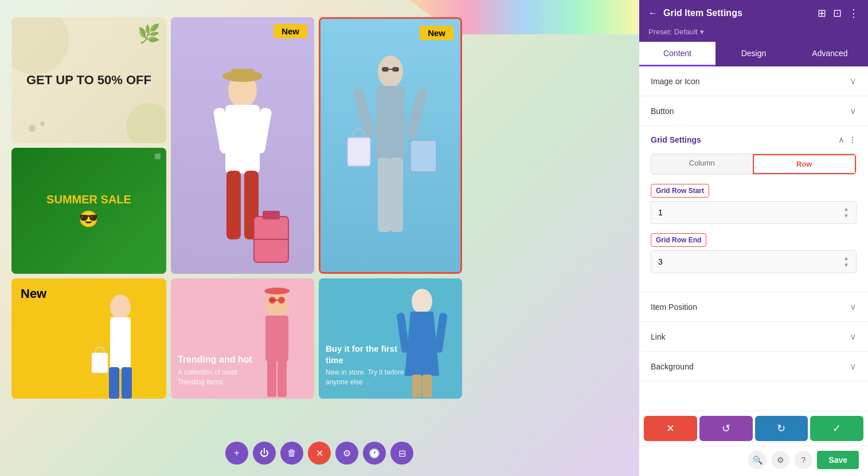 Image resolution: width=868 pixels, height=476 pixels. Describe the element at coordinates (753, 307) in the screenshot. I see `section-item-position: Item Position ∨` at that location.